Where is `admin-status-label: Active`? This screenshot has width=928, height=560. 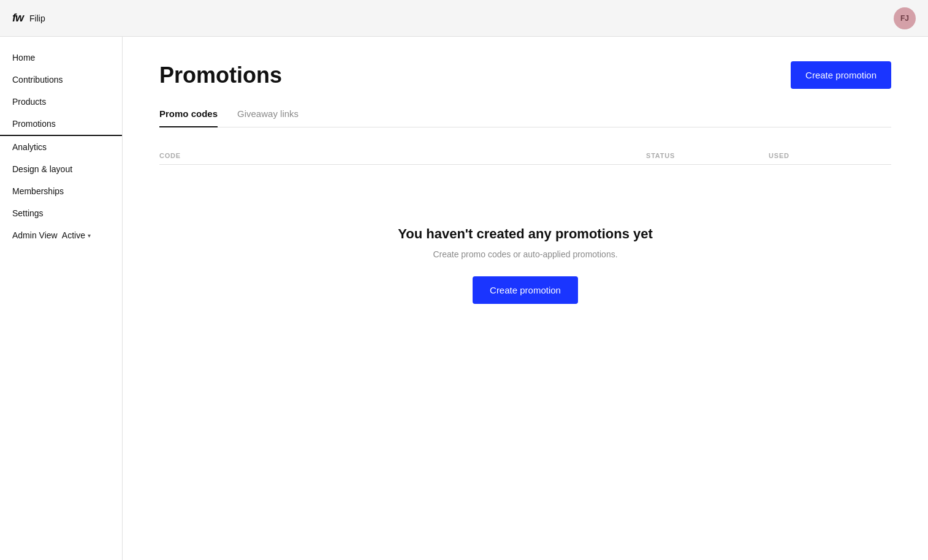
admin-status-label: Active is located at coordinates (72, 235).